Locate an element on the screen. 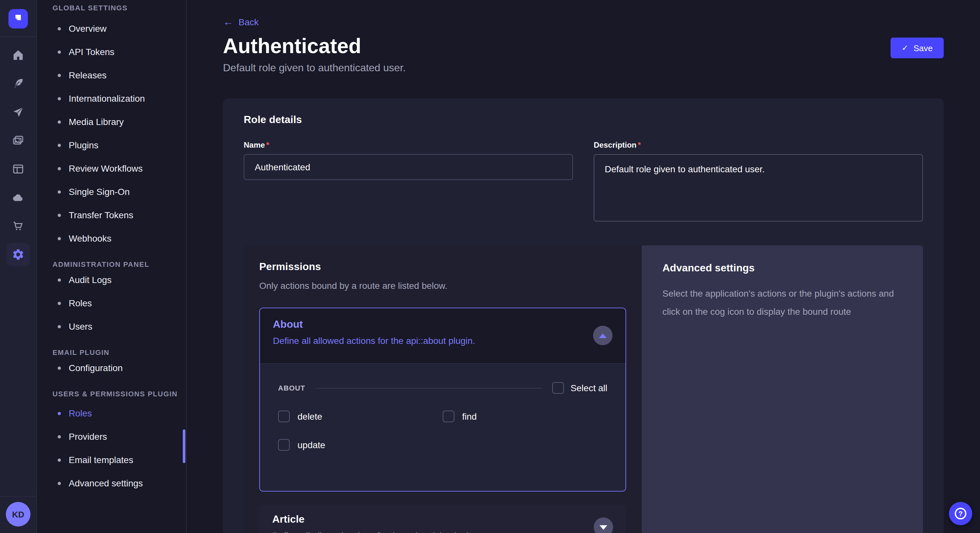 This screenshot has width=980, height=533. name-field-group: Name* is located at coordinates (409, 181).